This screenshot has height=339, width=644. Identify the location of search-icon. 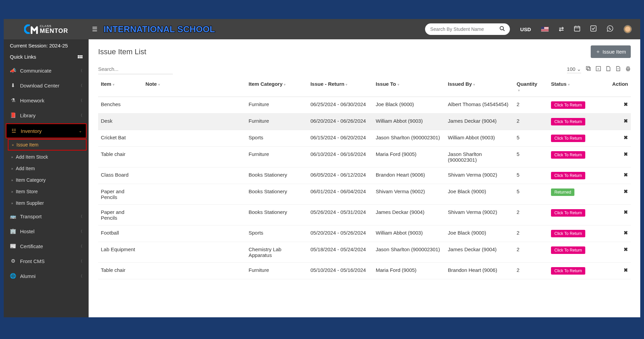
(502, 29).